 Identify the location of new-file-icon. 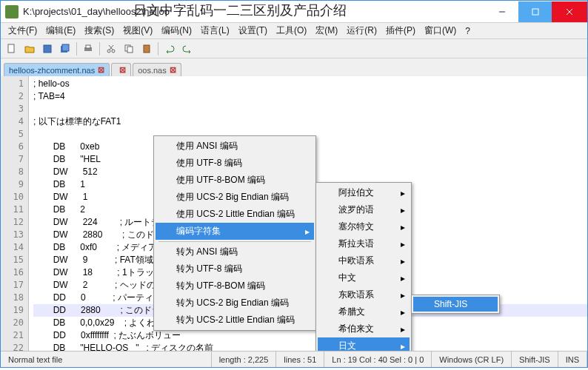
(12, 49).